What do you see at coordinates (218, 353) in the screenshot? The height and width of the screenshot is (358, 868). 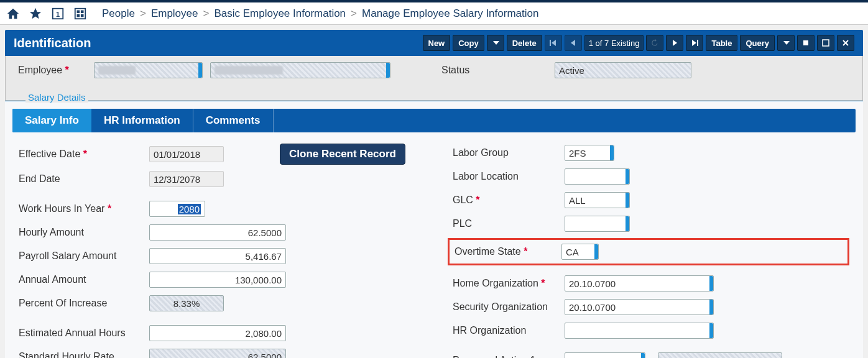 I see `std-hourly-rate-value: 62.5000` at bounding box center [218, 353].